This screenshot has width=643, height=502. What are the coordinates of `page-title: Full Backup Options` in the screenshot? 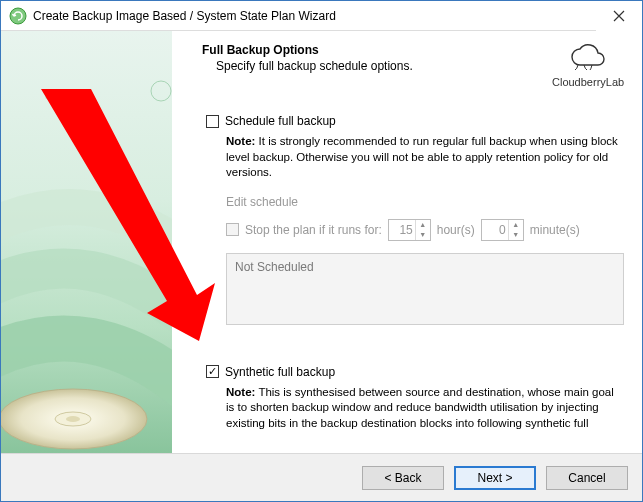 It's located at (377, 50).